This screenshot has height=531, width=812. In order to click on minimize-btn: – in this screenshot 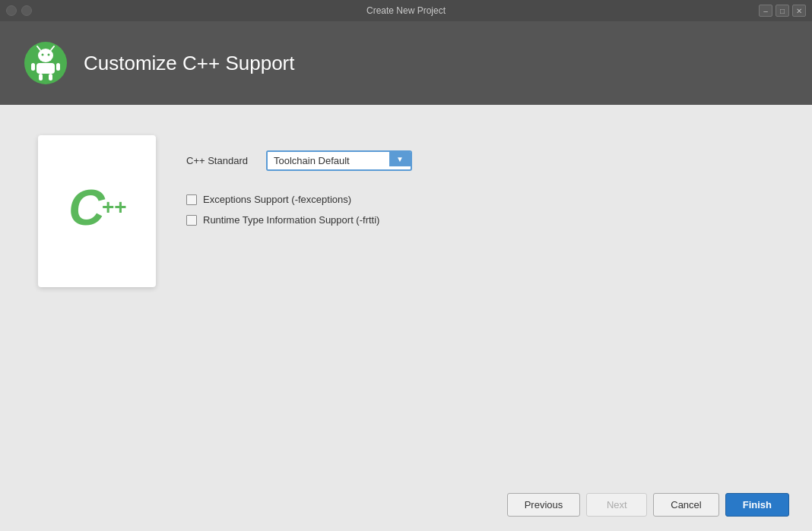, I will do `click(766, 11)`.